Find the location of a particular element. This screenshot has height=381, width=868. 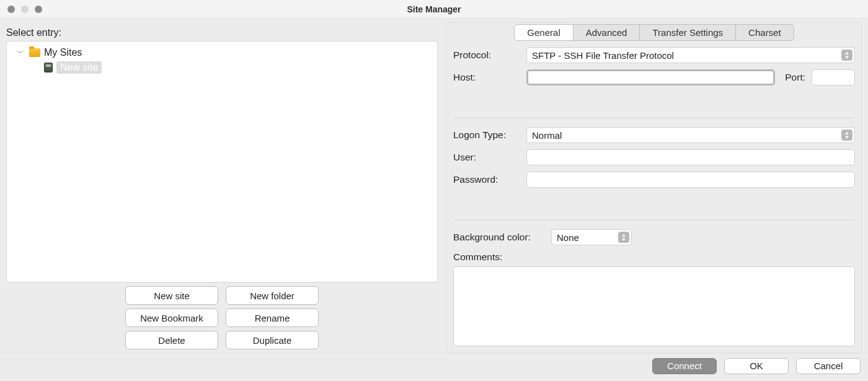

ok-button: OK is located at coordinates (756, 366).